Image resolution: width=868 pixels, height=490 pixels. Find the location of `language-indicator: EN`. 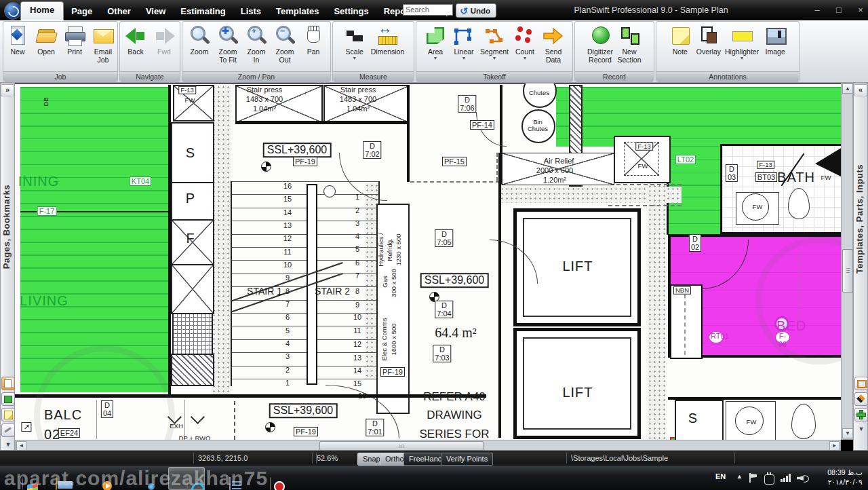

language-indicator: EN is located at coordinates (720, 476).